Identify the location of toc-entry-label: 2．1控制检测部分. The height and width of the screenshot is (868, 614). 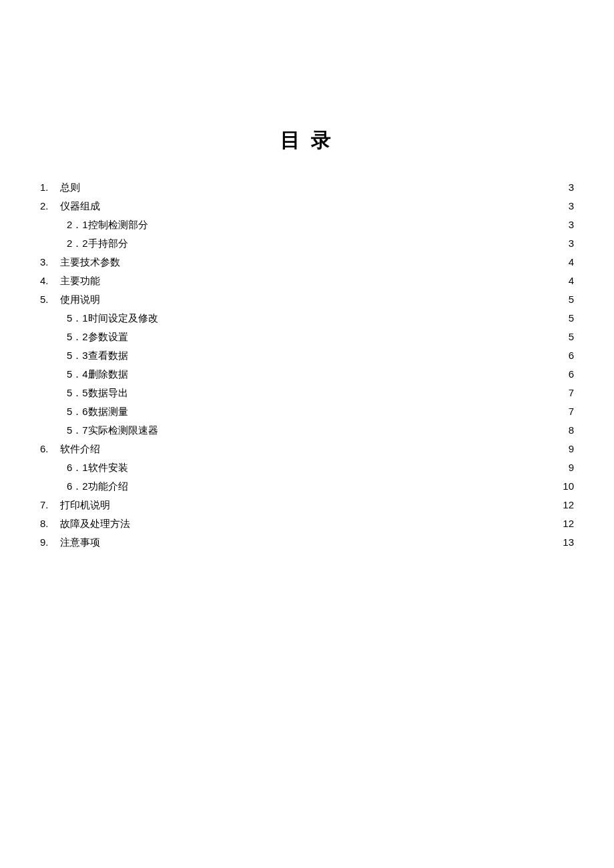
(108, 225).